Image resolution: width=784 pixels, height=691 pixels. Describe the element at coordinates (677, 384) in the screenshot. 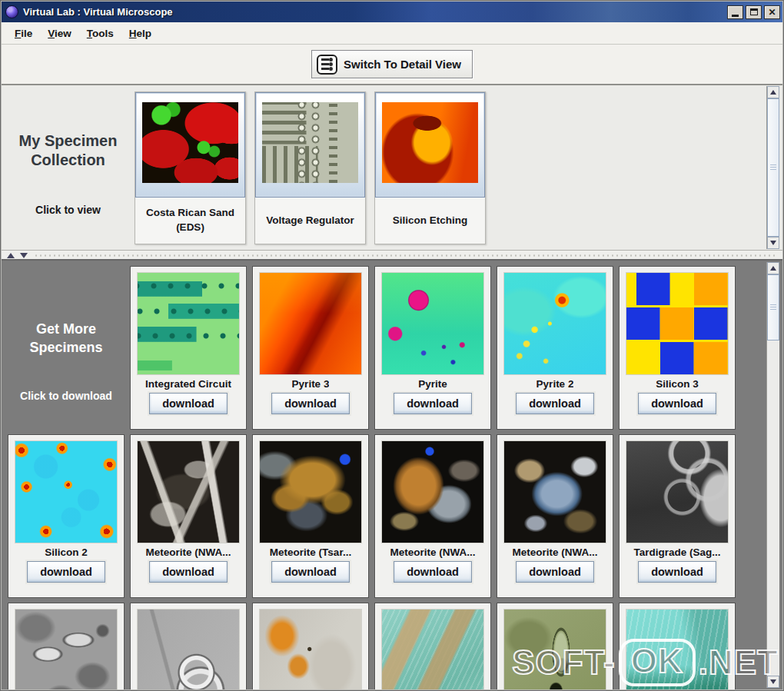

I see `download-card-label: Silicon 3` at that location.